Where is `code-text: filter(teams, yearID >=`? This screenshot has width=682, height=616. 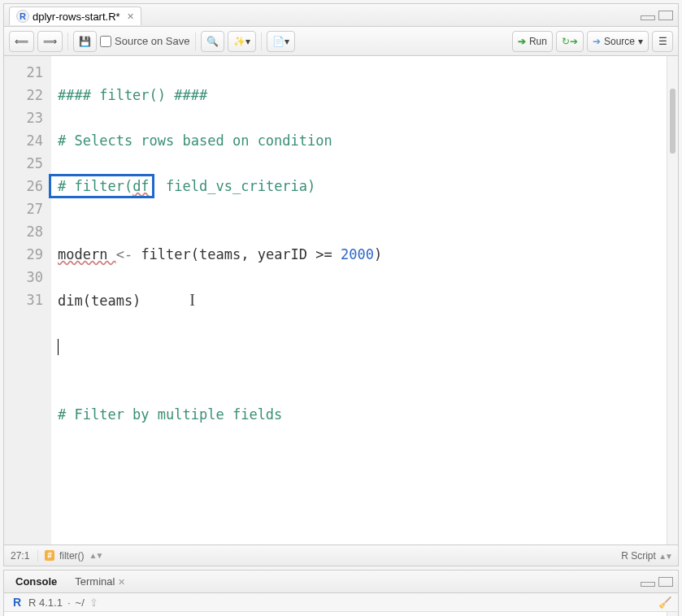
code-text: filter(teams, yearID >= is located at coordinates (237, 254).